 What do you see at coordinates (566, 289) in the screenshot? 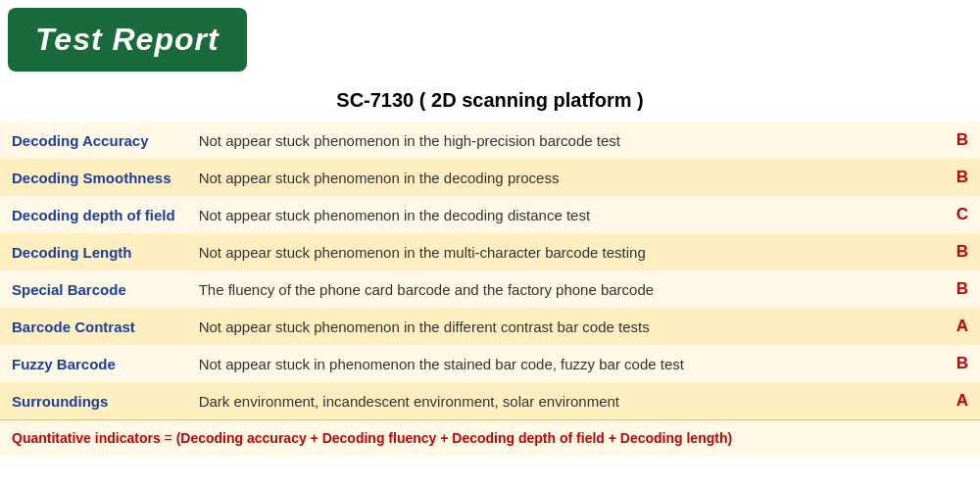
I see `row-description: The fluency of the phone card barcode an…` at bounding box center [566, 289].